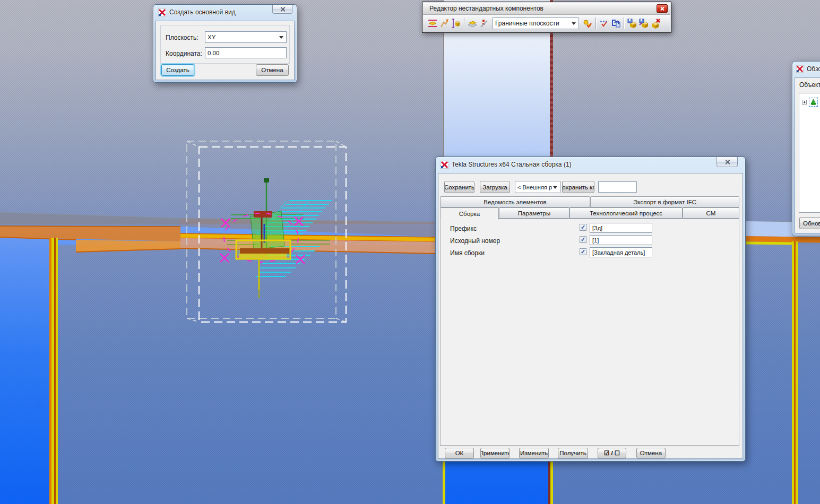 The width and height of the screenshot is (820, 504). Describe the element at coordinates (813, 69) in the screenshot. I see `browser-title: Обзор` at that location.